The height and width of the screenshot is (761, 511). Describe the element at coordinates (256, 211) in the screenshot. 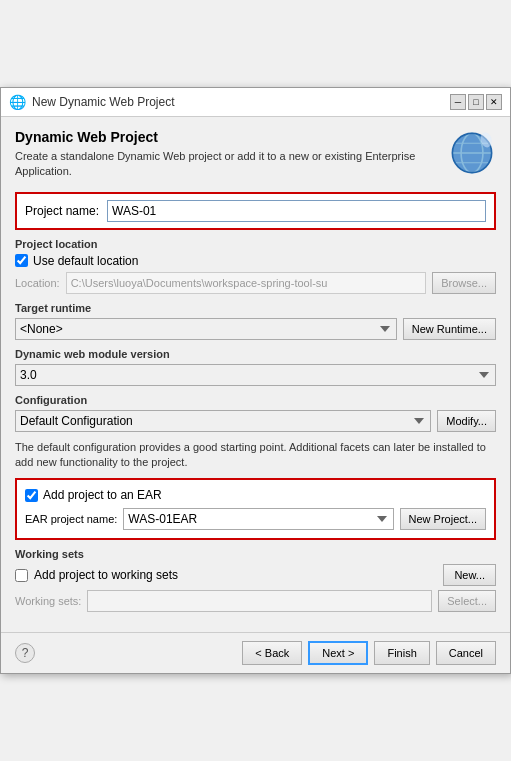

I see `project-name-row: Project name:` at that location.